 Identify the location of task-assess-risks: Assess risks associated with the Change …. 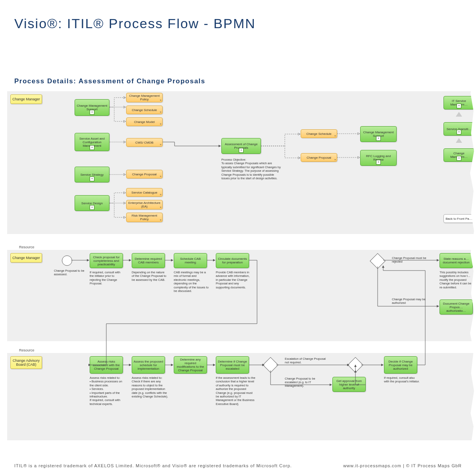
(106, 365).